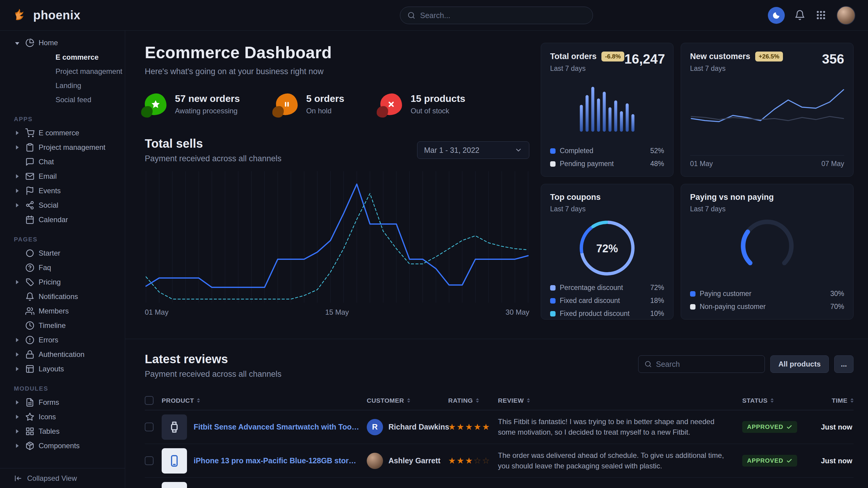 The image size is (868, 488). What do you see at coordinates (337, 313) in the screenshot?
I see `total-sells-x-axis: 01 May 15 May 30 May` at bounding box center [337, 313].